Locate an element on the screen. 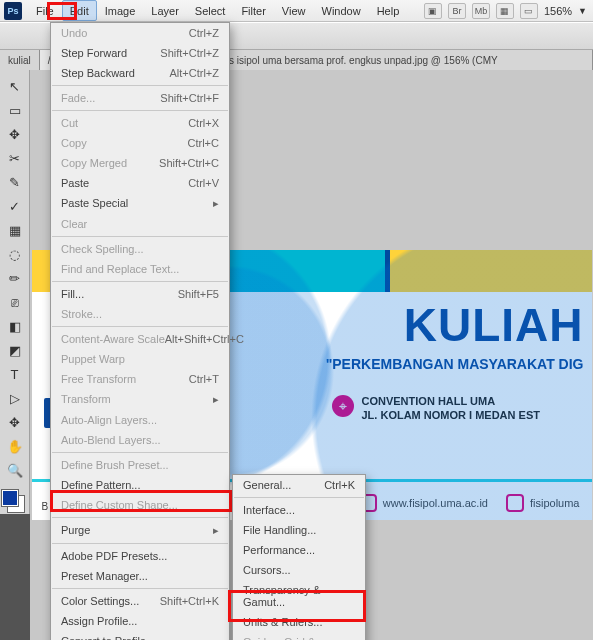 This screenshot has height=640, width=593. banner-subtitle: "PERKEMBANGAN MASYARAKAT DIG is located at coordinates (455, 364).